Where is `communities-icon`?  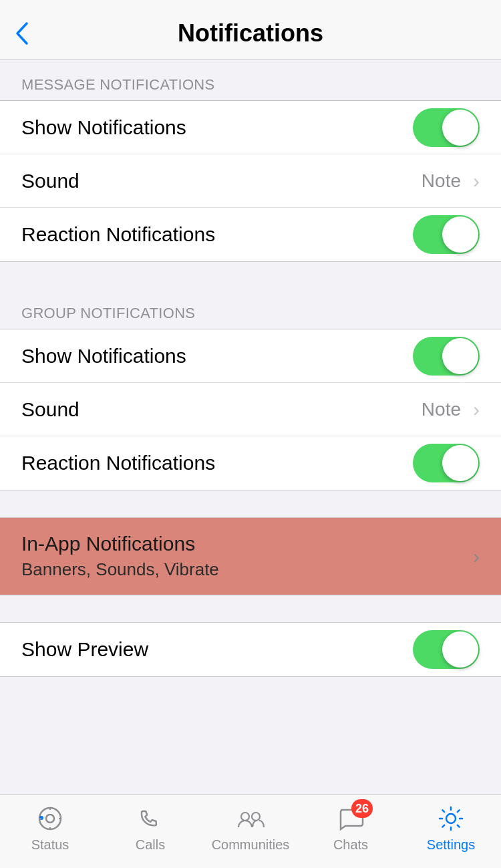
communities-icon is located at coordinates (251, 819).